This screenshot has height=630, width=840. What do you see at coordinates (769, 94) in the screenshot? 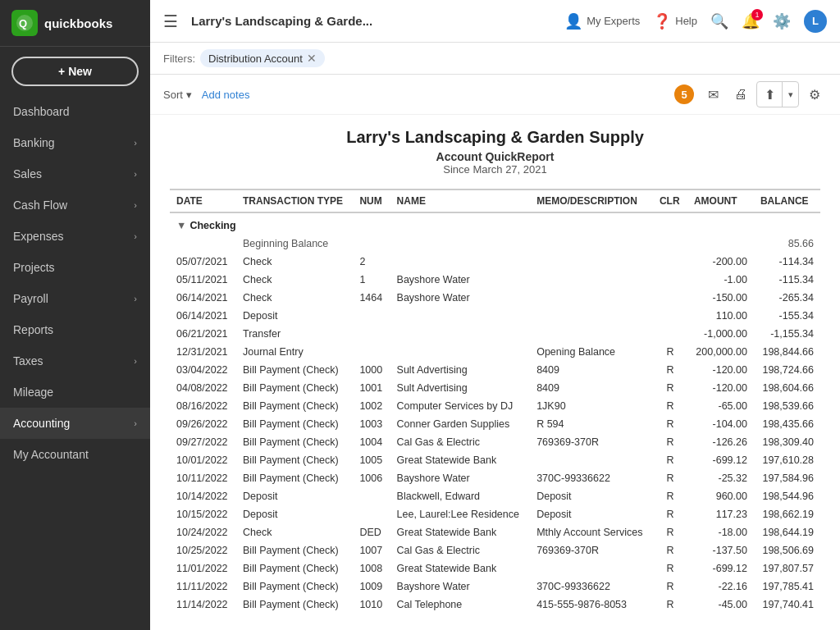
I see `export-icon-button: ⬆` at bounding box center [769, 94].